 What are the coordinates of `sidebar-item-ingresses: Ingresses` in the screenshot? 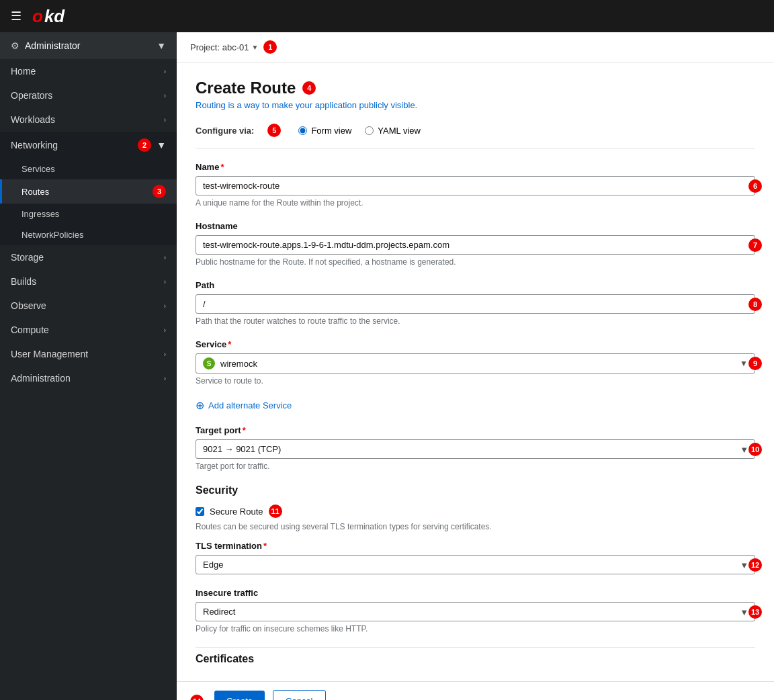 It's located at (89, 214).